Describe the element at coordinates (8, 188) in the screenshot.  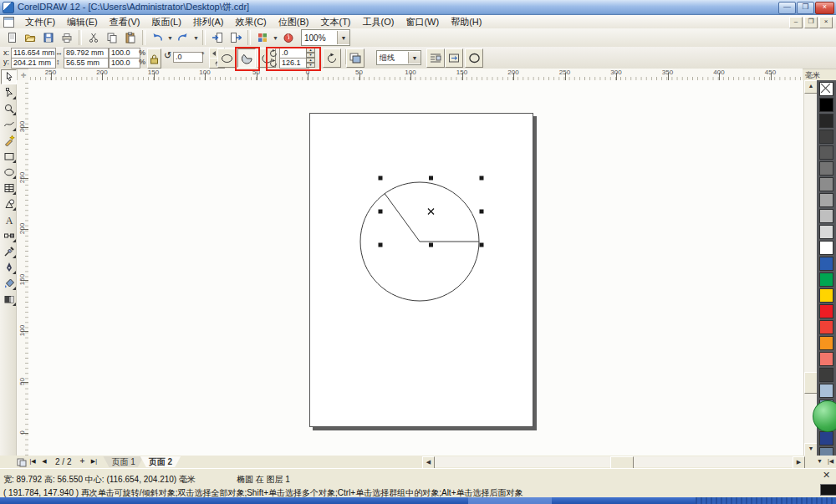
I see `toolbox-graph-paper-tool` at that location.